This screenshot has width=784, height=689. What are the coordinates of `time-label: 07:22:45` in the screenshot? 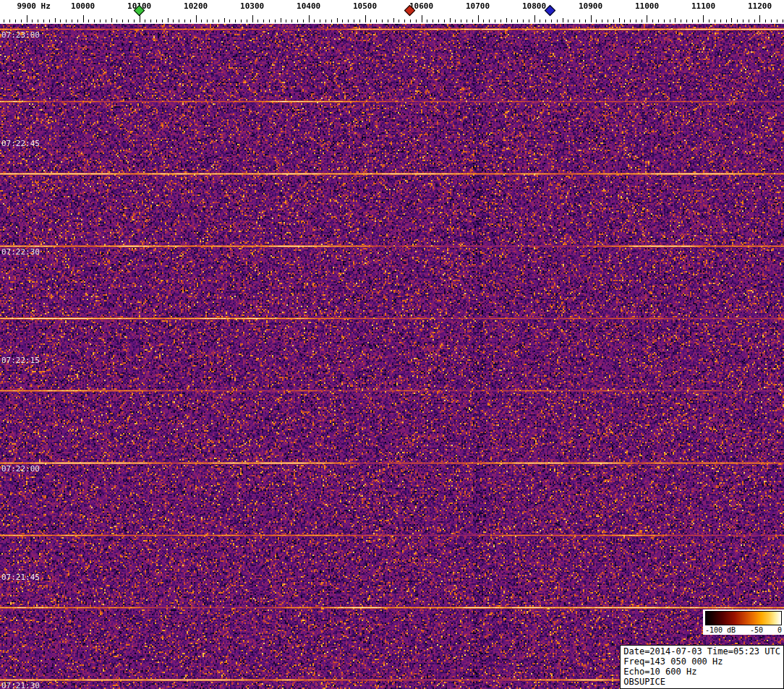 It's located at (20, 143).